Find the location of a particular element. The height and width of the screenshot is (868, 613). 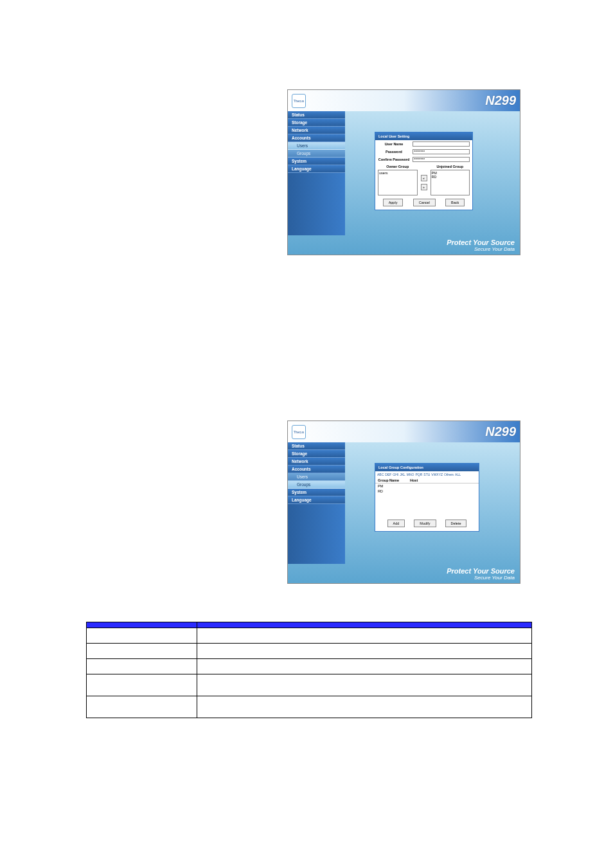

list-item: users is located at coordinates (398, 173).